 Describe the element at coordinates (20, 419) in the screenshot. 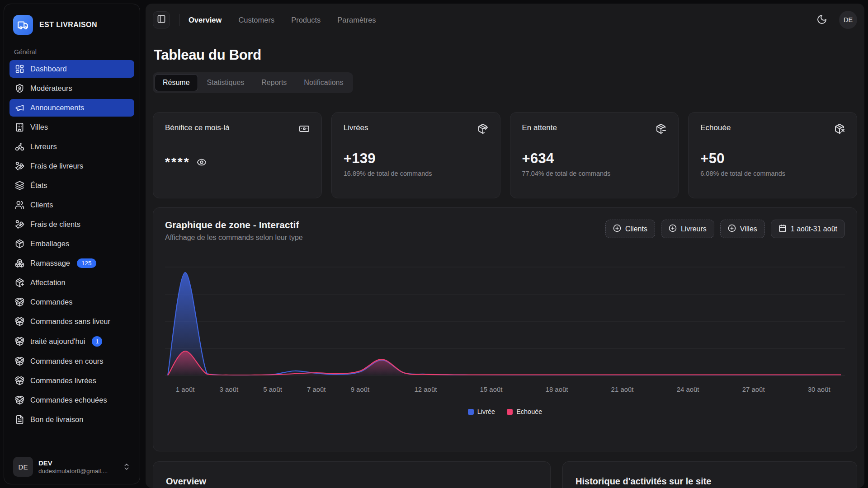

I see `file-text-icon` at that location.